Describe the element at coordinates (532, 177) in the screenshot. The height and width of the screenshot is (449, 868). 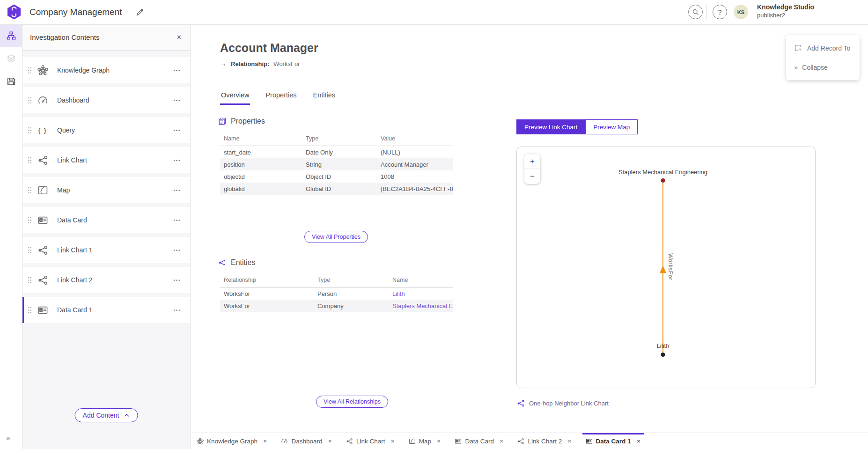
I see `zoom-out-button: −` at that location.